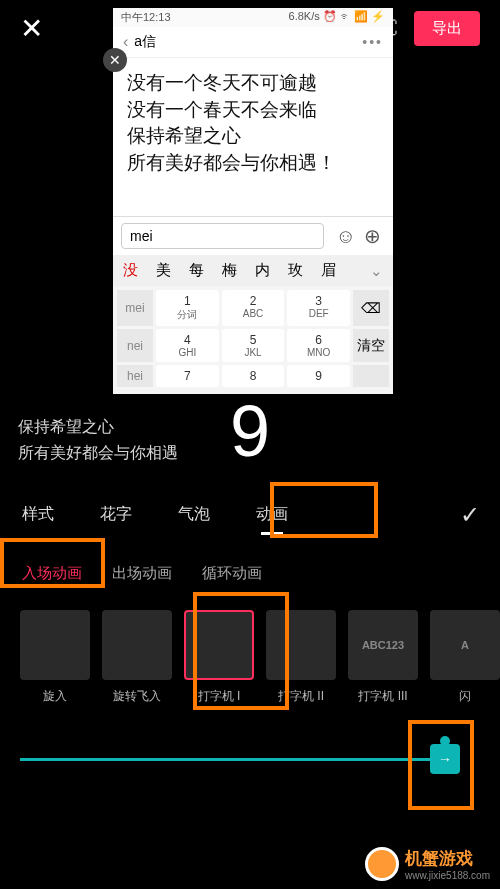  Describe the element at coordinates (376, 271) in the screenshot. I see `chevron-down-icon: ⌄` at that location.